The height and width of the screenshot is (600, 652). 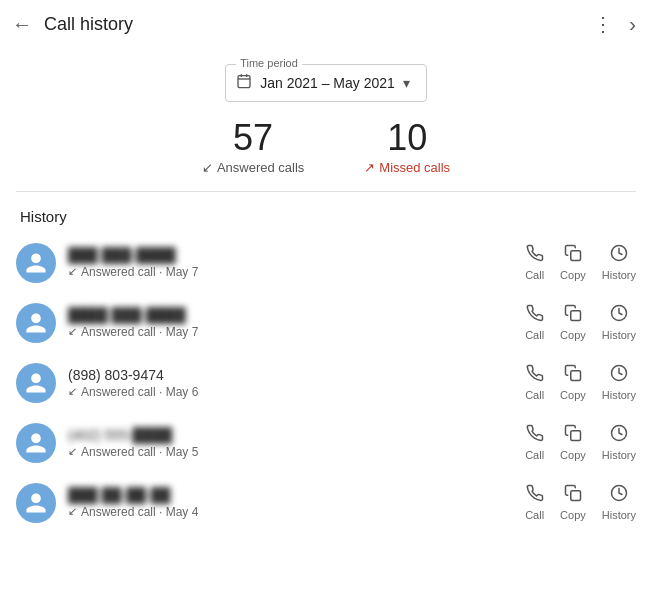 What do you see at coordinates (326, 192) in the screenshot?
I see `section-divider` at bounding box center [326, 192].